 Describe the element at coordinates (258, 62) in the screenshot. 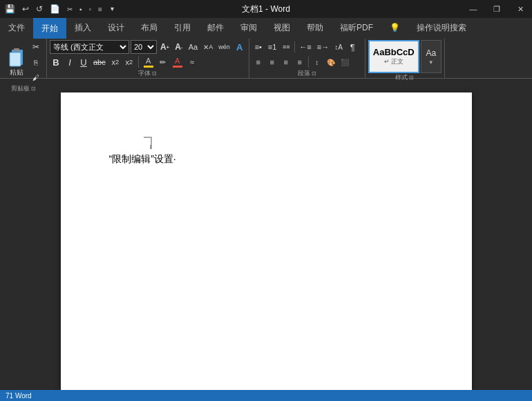

I see `align-left-button: ≡` at that location.